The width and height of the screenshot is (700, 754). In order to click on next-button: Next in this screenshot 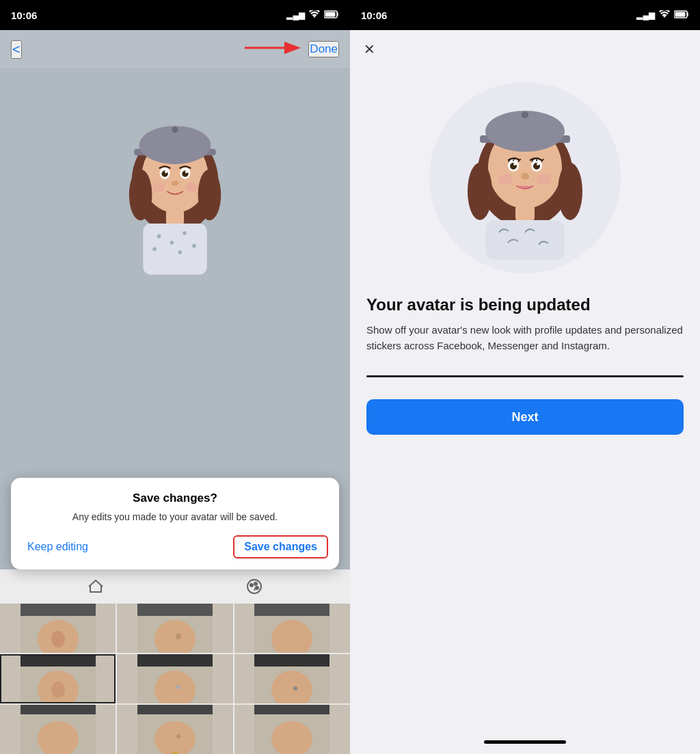, I will do `click(525, 417)`.